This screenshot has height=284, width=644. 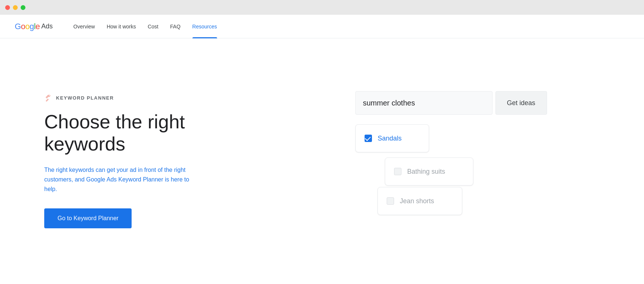 I want to click on keyword-card-jean-shorts: Jean shorts, so click(x=420, y=201).